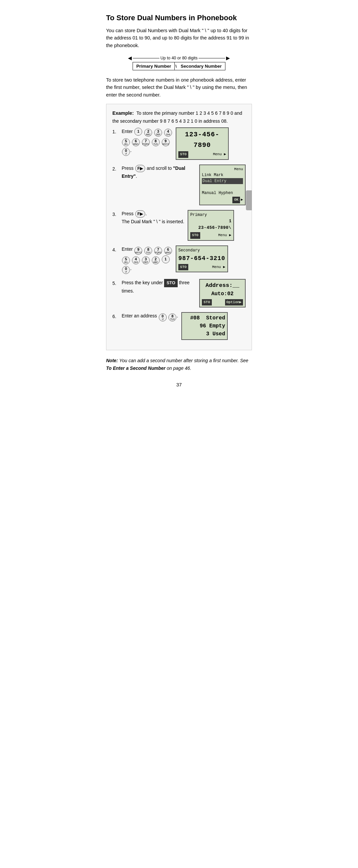 Image resolution: width=358 pixels, height=868 pixels. I want to click on key-f-step3: F▶, so click(140, 214).